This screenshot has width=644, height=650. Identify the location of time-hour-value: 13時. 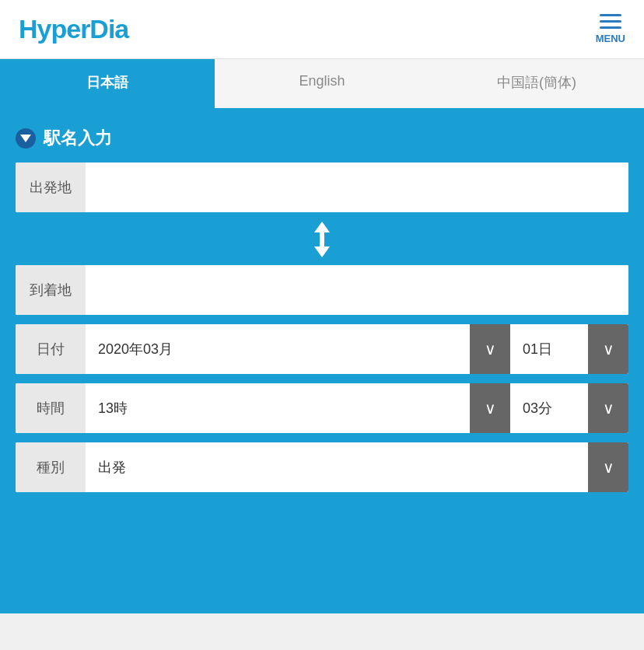
(278, 408).